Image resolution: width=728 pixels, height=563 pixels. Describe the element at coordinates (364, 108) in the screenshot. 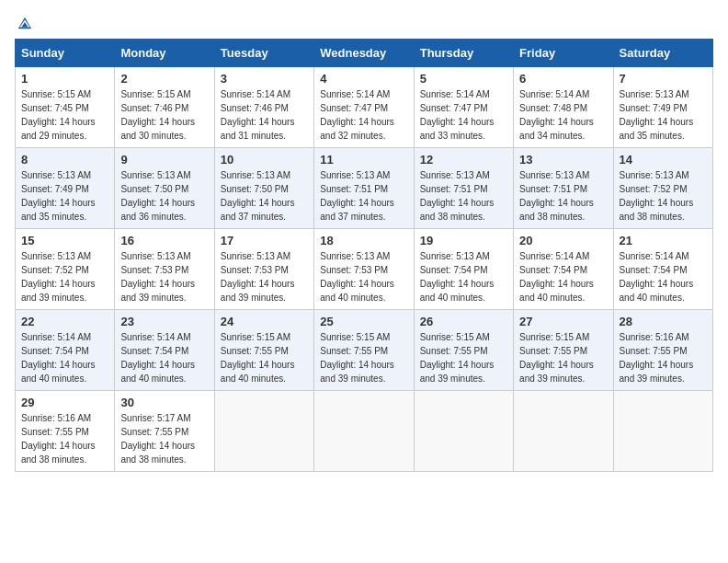

I see `calendar-week-1: 1 Sunrise: 5:15 AMSunset: 7:45 PMDayligh…` at that location.